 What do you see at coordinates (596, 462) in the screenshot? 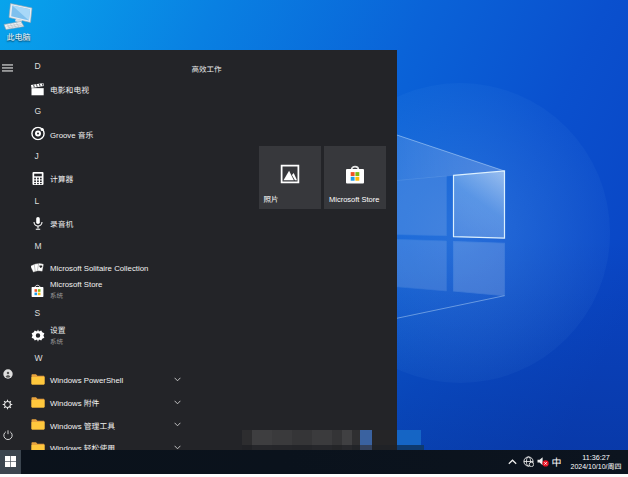
I see `tray-clock: 11:36:27 2024/10/10/周四` at bounding box center [596, 462].